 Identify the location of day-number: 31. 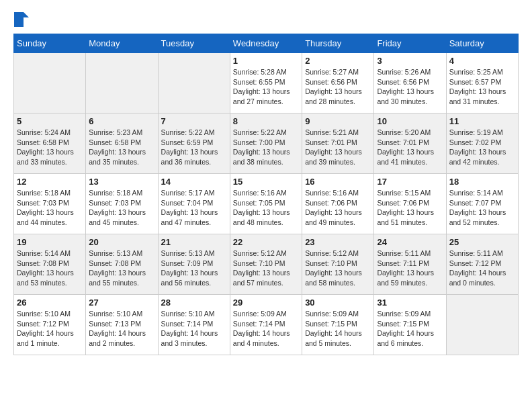
(410, 302).